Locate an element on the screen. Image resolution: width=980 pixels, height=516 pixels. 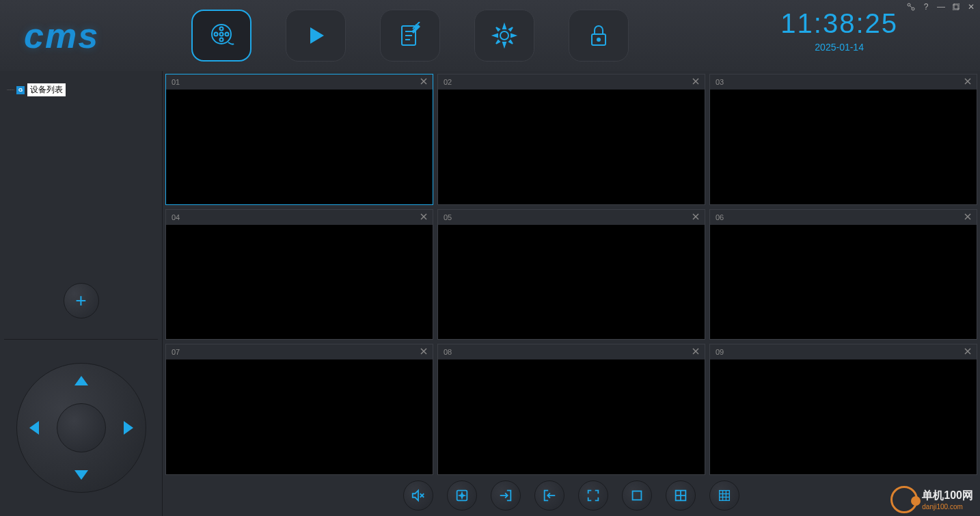
watermark-text: 单机100网 danji100.com is located at coordinates (947, 500).